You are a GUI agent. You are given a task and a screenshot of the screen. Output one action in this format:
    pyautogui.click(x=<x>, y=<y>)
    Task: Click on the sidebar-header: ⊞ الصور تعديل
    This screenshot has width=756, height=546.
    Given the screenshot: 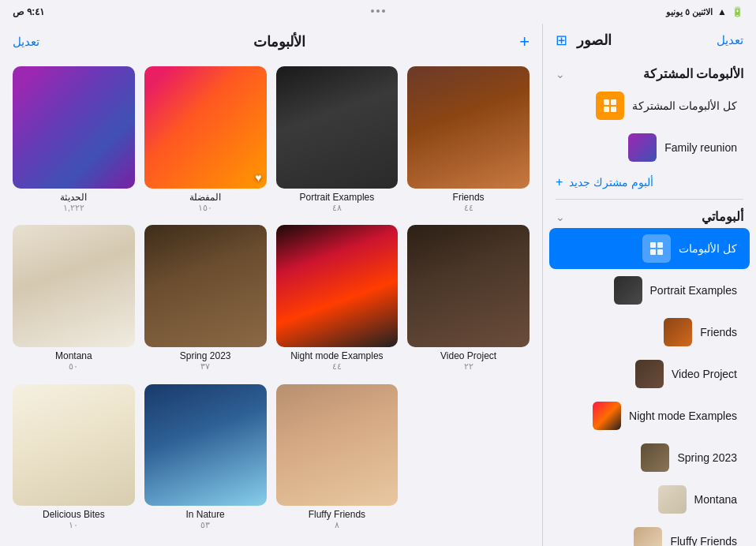 What is the action you would take?
    pyautogui.click(x=649, y=40)
    